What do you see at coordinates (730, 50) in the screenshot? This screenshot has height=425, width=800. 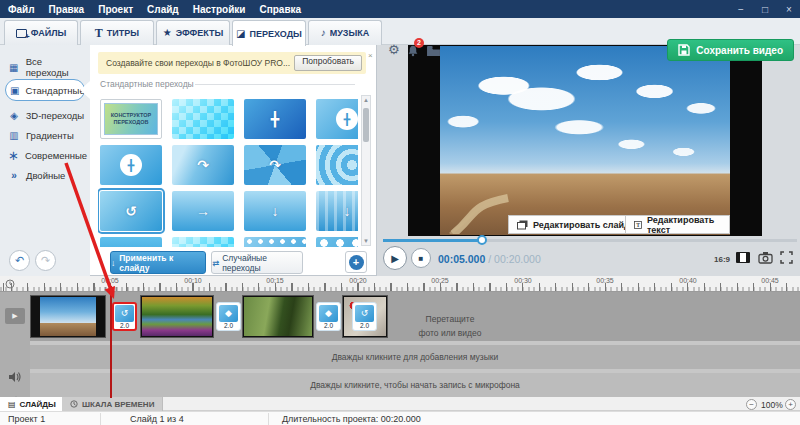 I see `save-video-button: Сохранить видео` at bounding box center [730, 50].